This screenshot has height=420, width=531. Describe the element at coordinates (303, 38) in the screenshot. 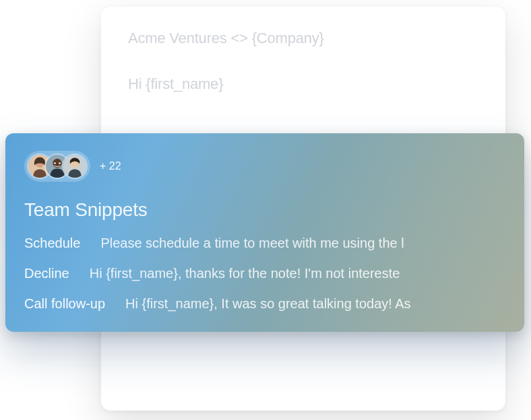

I see `email-subject: Acme Ventures <> {Company}` at that location.